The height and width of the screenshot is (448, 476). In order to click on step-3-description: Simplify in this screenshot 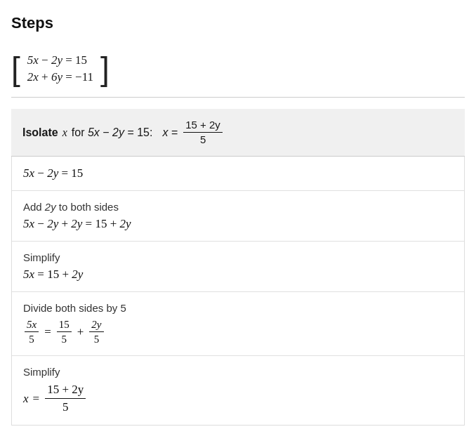, I will do `click(238, 257)`.